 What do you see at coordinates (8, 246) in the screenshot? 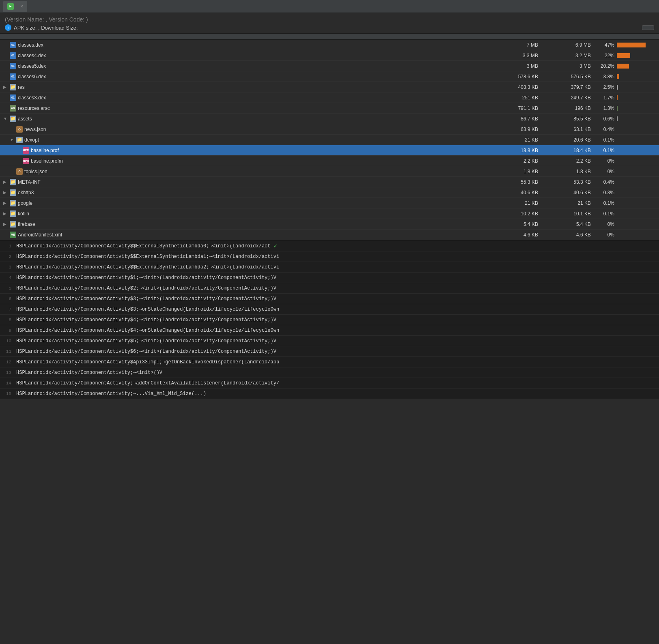
I see `line-number: 1` at bounding box center [8, 246].